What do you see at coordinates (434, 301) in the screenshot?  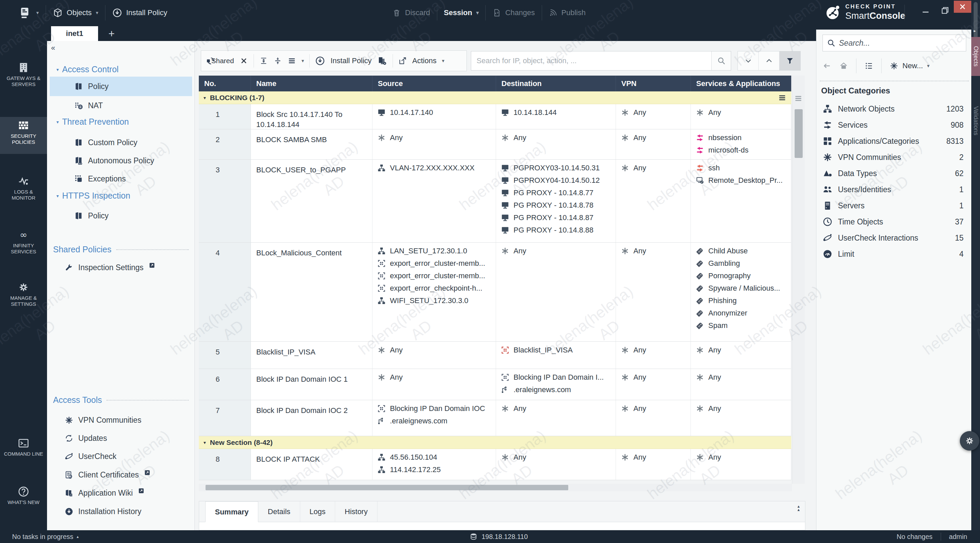 I see `source-entity: WIFI_SETU_172.30.3.0` at bounding box center [434, 301].